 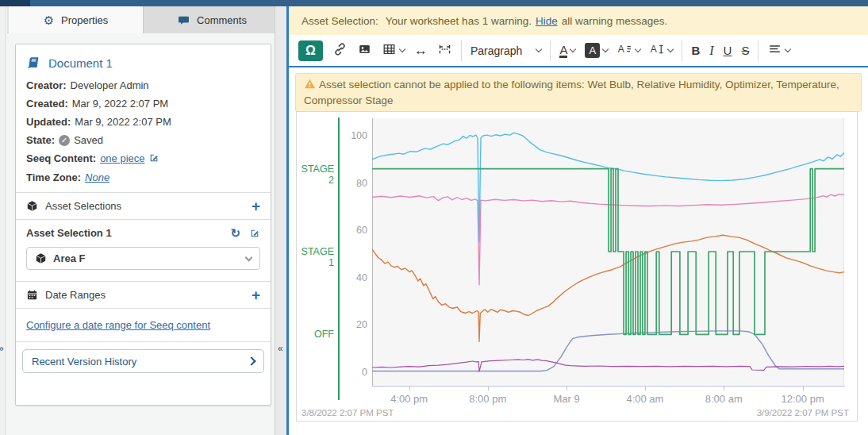 I want to click on top-app-bar, so click(x=434, y=3).